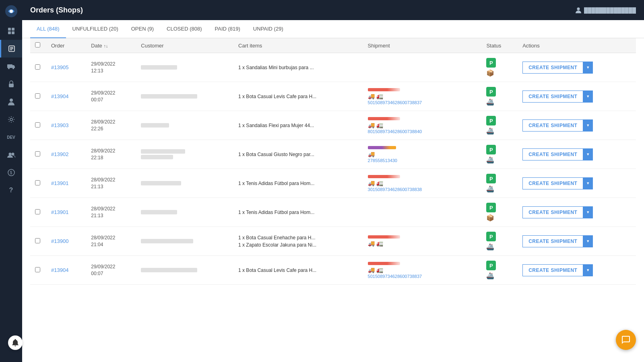  I want to click on sidebar-settings-icon, so click(11, 119).